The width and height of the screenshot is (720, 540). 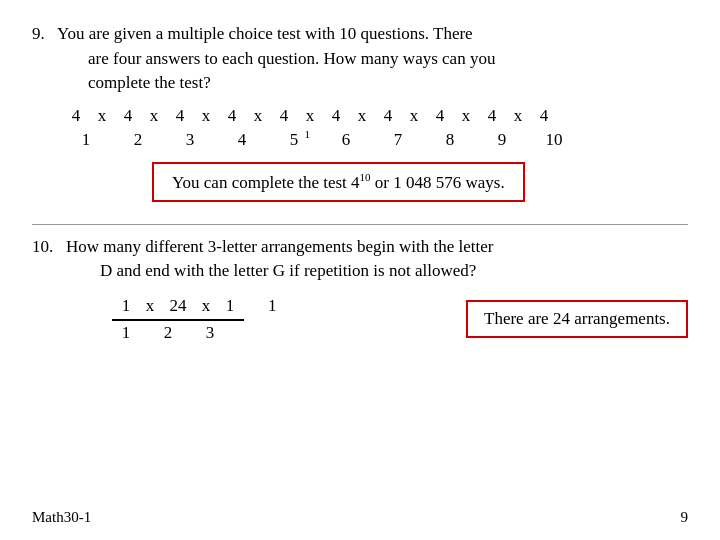 I want to click on q10-number: 10., so click(x=42, y=246).